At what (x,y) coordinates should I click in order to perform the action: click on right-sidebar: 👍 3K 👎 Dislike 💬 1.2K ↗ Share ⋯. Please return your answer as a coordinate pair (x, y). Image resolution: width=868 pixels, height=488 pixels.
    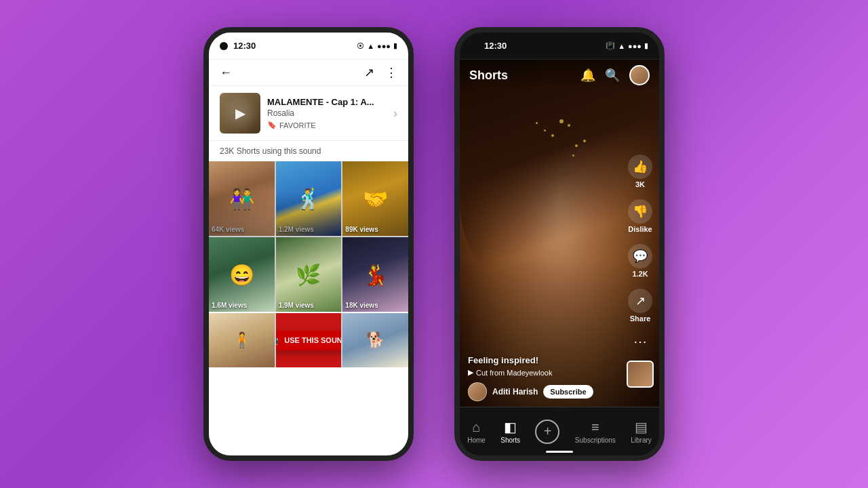
    Looking at the image, I should click on (640, 271).